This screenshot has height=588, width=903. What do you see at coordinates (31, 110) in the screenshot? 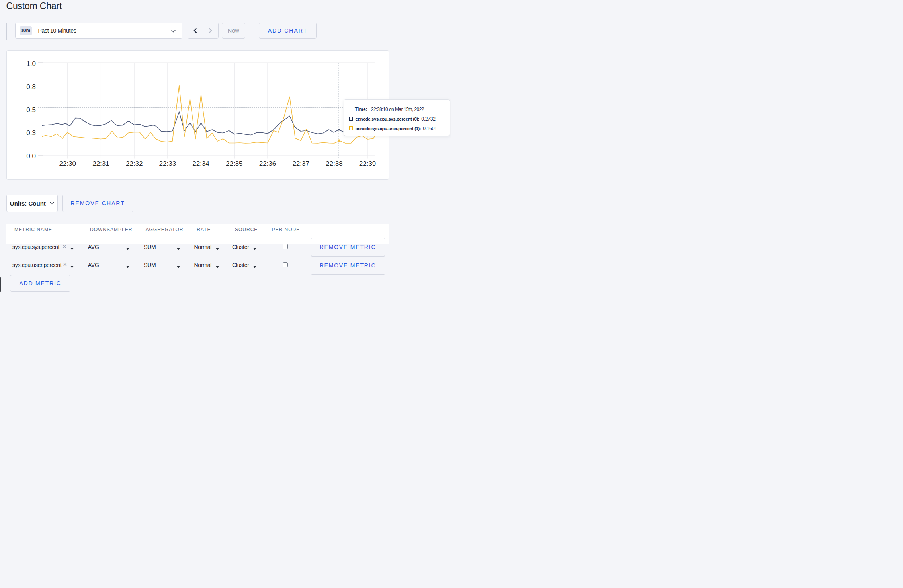
I see `svg-text: 0.5` at bounding box center [31, 110].